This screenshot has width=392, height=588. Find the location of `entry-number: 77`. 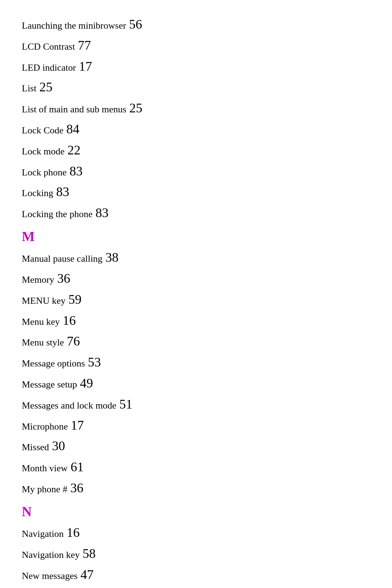

entry-number: 77 is located at coordinates (85, 46).